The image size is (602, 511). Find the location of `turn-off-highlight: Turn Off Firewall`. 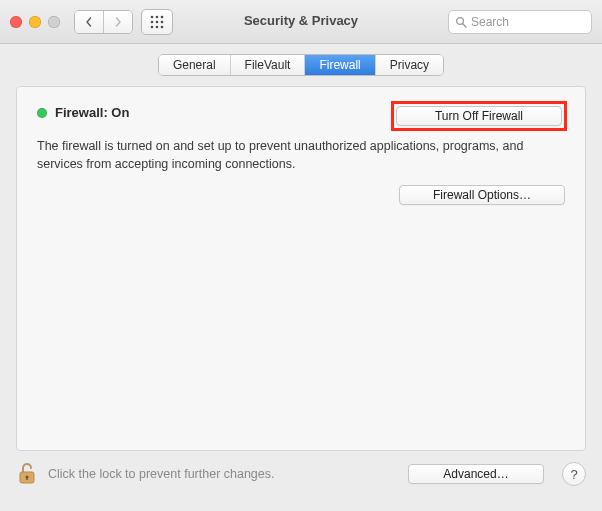

turn-off-highlight: Turn Off Firewall is located at coordinates (479, 116).